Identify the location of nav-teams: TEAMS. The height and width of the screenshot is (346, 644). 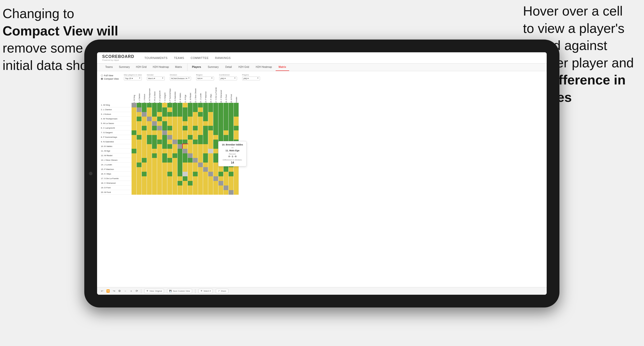
(179, 58).